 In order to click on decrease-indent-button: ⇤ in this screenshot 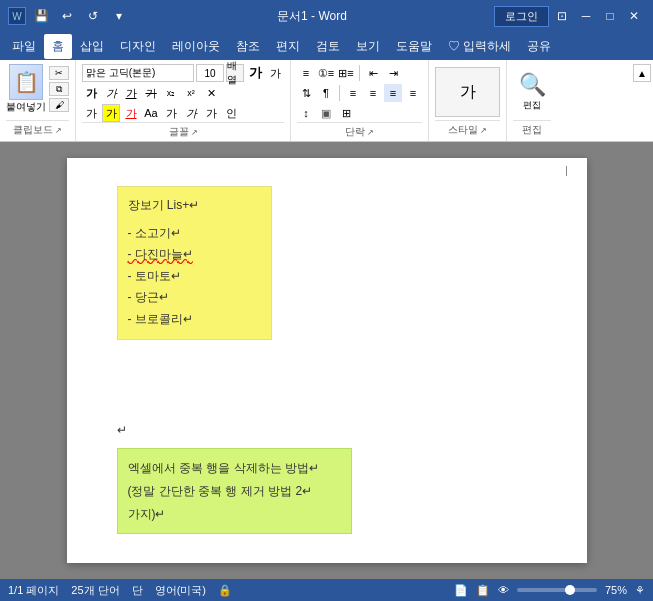, I will do `click(373, 73)`.